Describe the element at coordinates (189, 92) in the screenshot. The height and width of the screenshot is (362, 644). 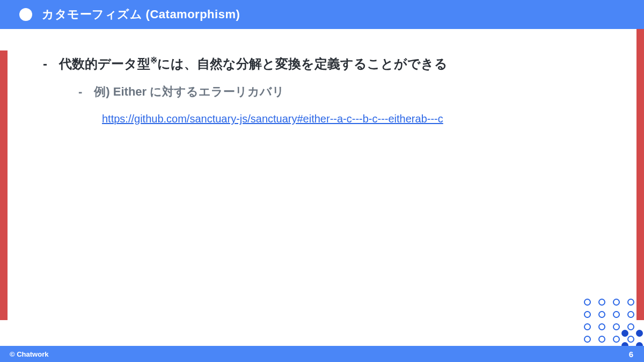
I see `sub-bullet-text: 例) Either に対するエラーリカバリ` at that location.